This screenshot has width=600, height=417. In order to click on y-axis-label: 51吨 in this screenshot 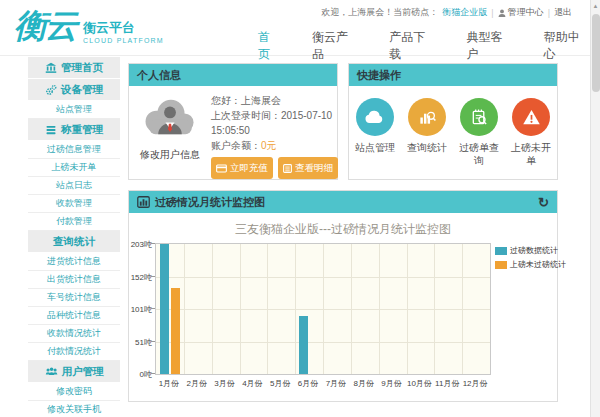, I will do `click(140, 342)`.